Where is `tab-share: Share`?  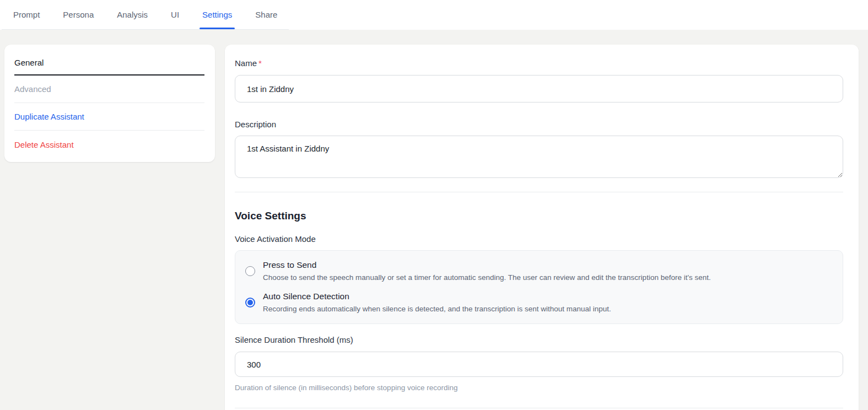
tab-share: Share is located at coordinates (266, 14).